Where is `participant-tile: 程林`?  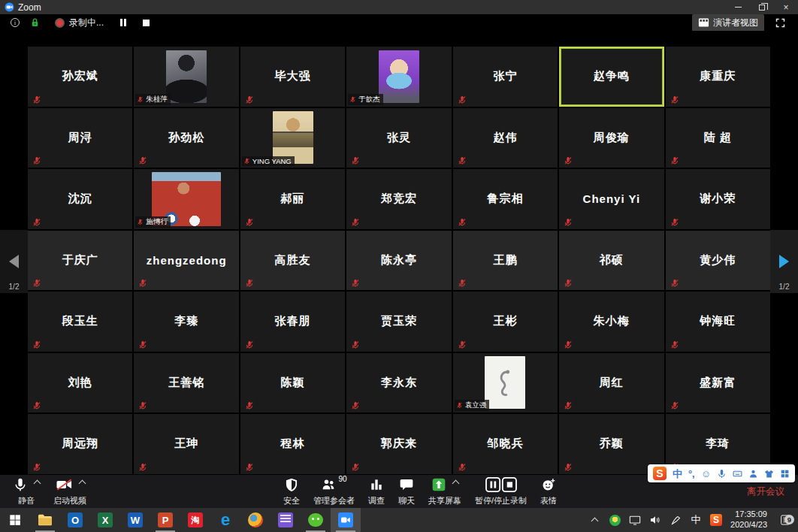
participant-tile: 程林 is located at coordinates (293, 444).